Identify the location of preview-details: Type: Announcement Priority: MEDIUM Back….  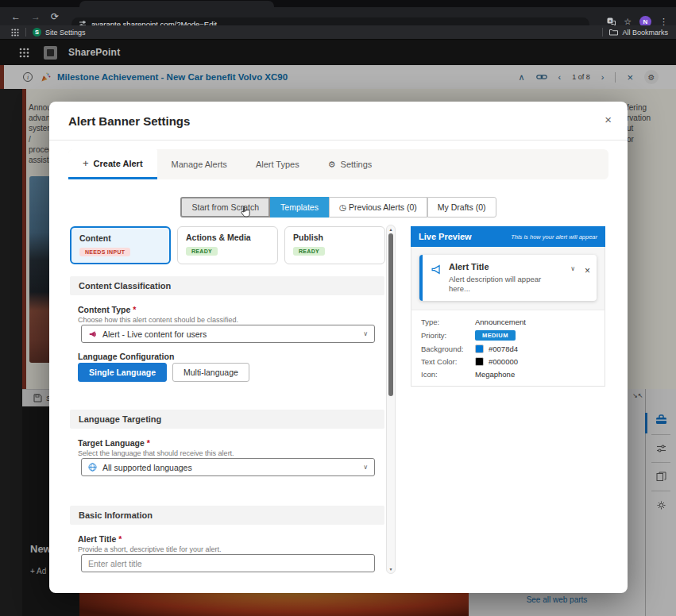
(508, 348).